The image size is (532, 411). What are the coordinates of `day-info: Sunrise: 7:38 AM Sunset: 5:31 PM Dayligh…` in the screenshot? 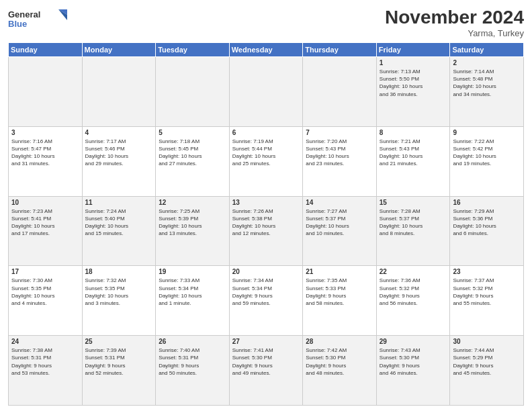 It's located at (46, 361).